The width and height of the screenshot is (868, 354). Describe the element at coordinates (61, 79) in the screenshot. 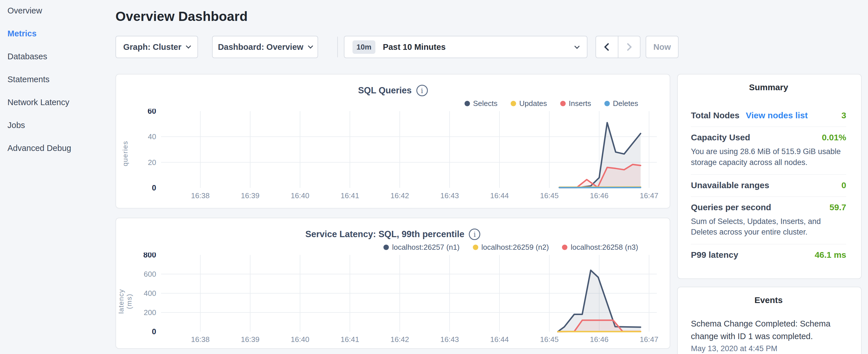

I see `sidebar-item-statements: Statements` at that location.